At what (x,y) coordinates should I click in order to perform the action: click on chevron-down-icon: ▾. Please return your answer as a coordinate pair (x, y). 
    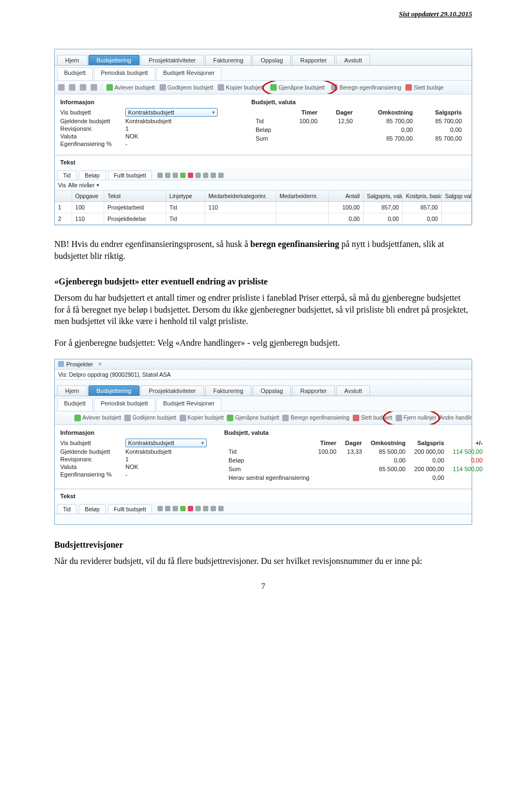
    Looking at the image, I should click on (214, 112).